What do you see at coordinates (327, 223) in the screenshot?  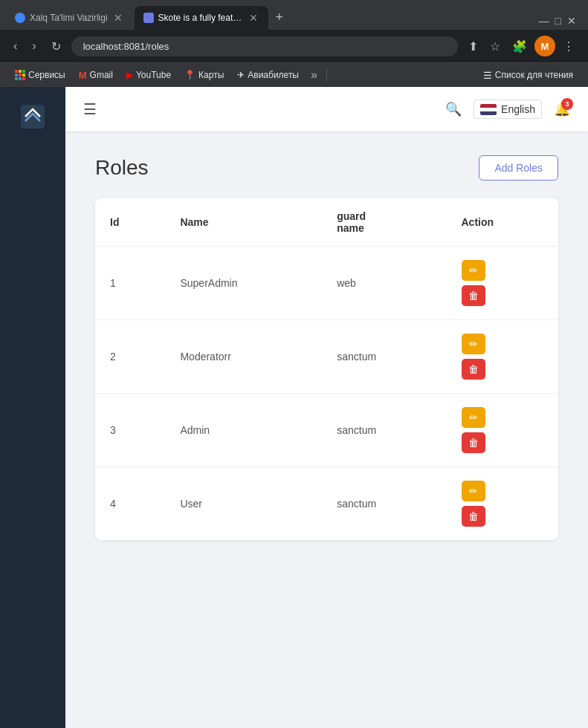 I see `table-header-row: Id Name guard name Action` at bounding box center [327, 223].